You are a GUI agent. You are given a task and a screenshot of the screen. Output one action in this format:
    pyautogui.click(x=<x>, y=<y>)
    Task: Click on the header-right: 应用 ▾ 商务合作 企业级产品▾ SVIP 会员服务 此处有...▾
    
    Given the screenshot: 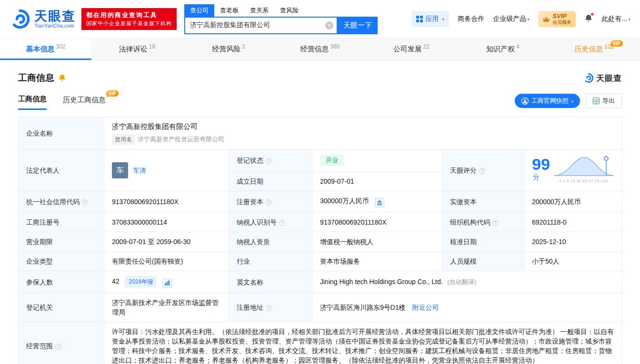 What is the action you would take?
    pyautogui.click(x=521, y=19)
    